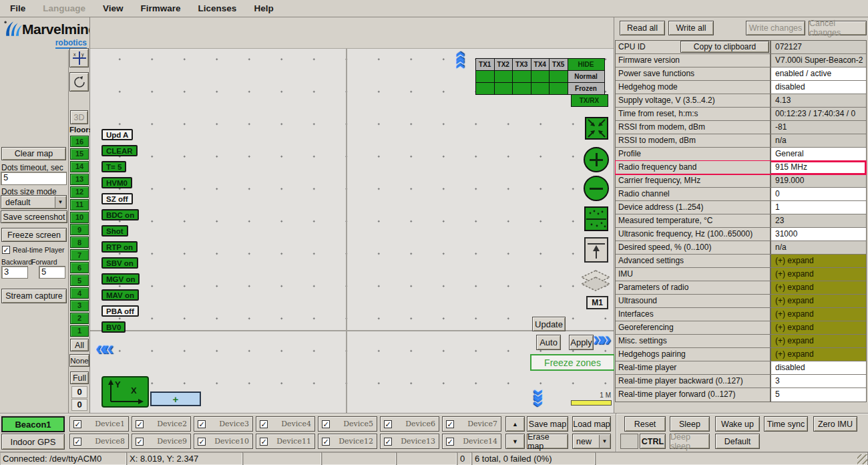 This screenshot has height=465, width=868. What do you see at coordinates (263, 8) in the screenshot?
I see `menu-item-help: Help` at bounding box center [263, 8].